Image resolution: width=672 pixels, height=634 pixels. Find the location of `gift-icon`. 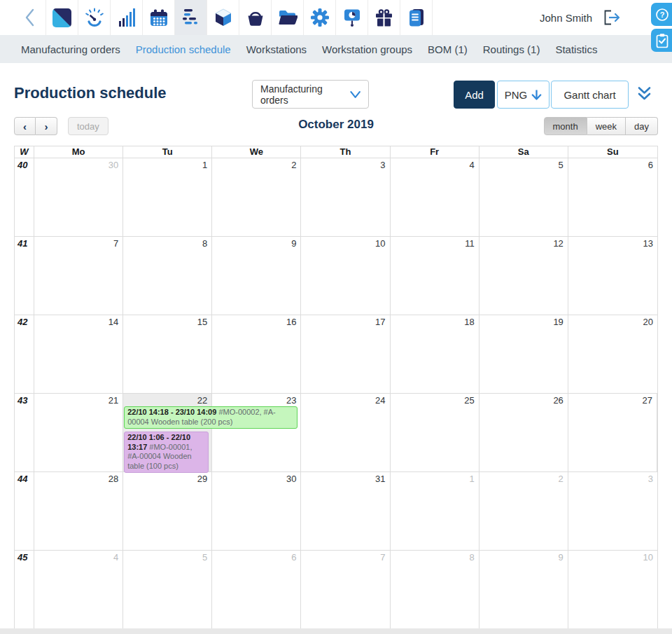

gift-icon is located at coordinates (384, 18).